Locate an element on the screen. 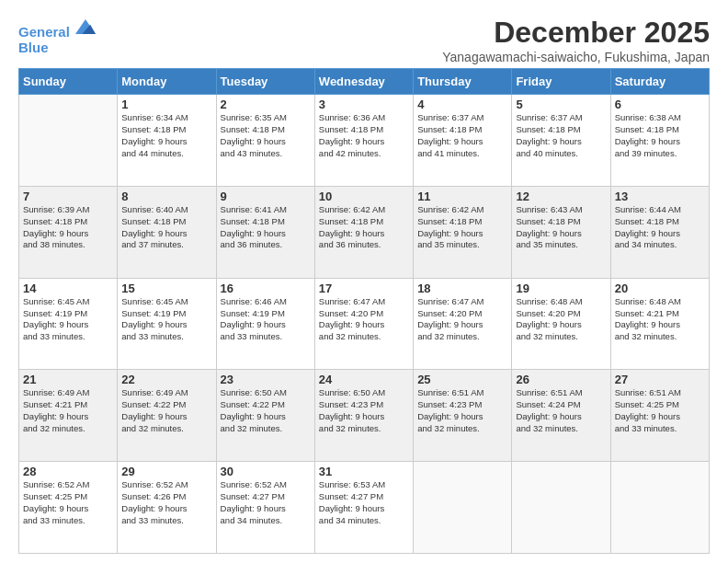 The width and height of the screenshot is (728, 563). calendar-cell: 26Sunrise: 6:51 AMSunset: 4:24 PMDayligh… is located at coordinates (561, 416).